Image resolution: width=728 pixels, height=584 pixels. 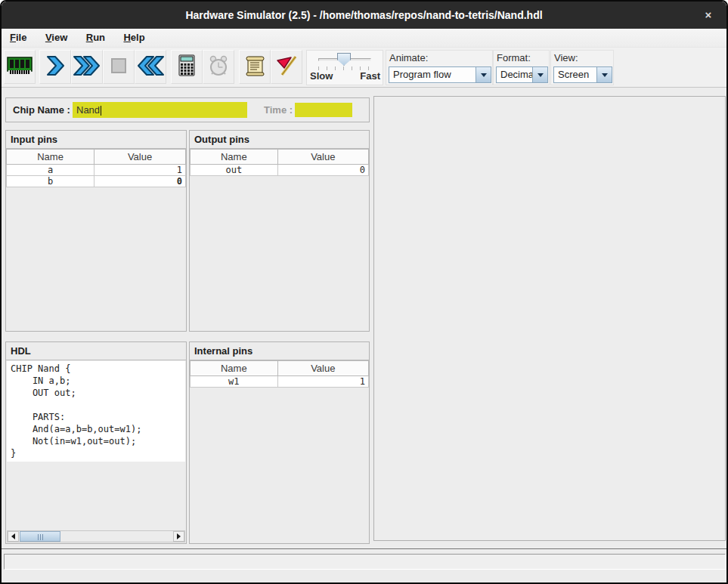 I want to click on menubar: File View Run Help, so click(x=364, y=38).